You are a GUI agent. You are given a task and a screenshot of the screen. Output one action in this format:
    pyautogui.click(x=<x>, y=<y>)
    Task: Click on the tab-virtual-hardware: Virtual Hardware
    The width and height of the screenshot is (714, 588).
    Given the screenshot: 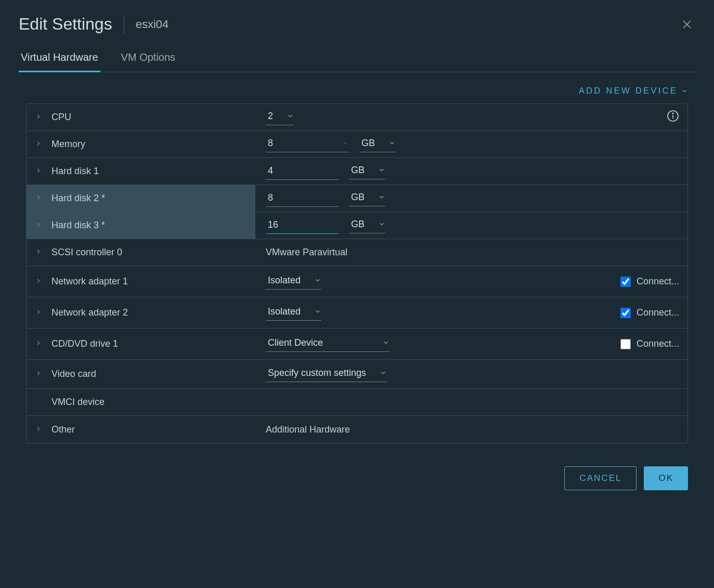 What is the action you would take?
    pyautogui.click(x=59, y=59)
    